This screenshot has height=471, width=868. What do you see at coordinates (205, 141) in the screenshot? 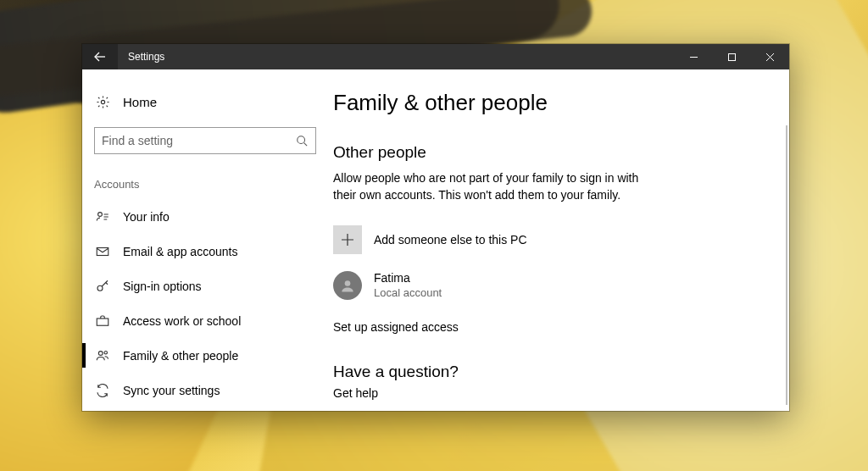
I see `search-input-container` at bounding box center [205, 141].